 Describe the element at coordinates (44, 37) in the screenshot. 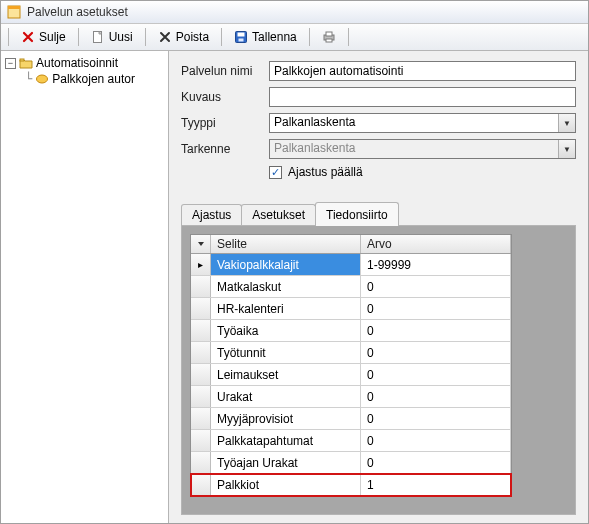

I see `close-button: Sulje` at that location.